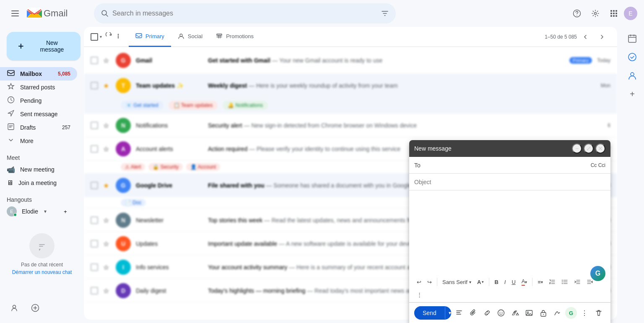 Image resolution: width=644 pixels, height=323 pixels. I want to click on tab-primary-label: Primary, so click(155, 36).